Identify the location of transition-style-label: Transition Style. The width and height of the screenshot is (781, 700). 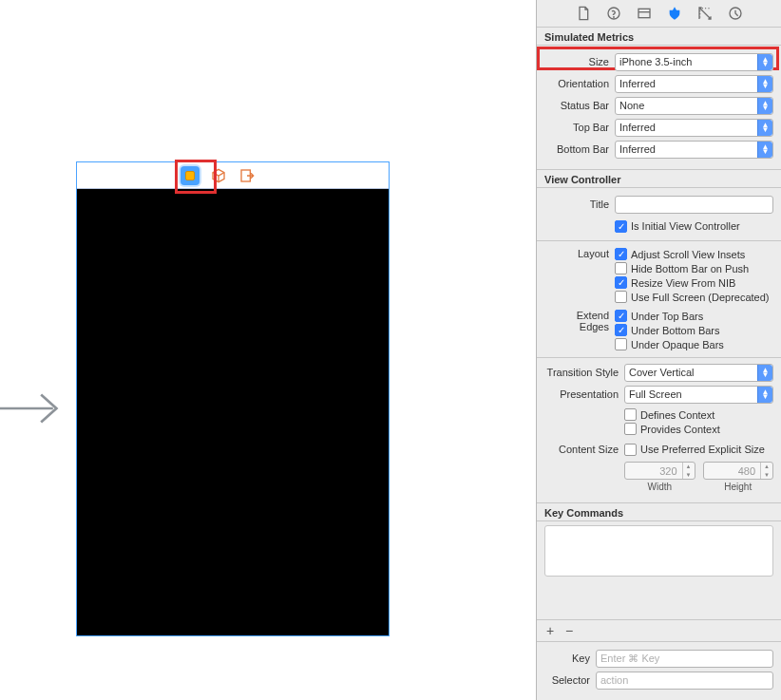
(584, 372).